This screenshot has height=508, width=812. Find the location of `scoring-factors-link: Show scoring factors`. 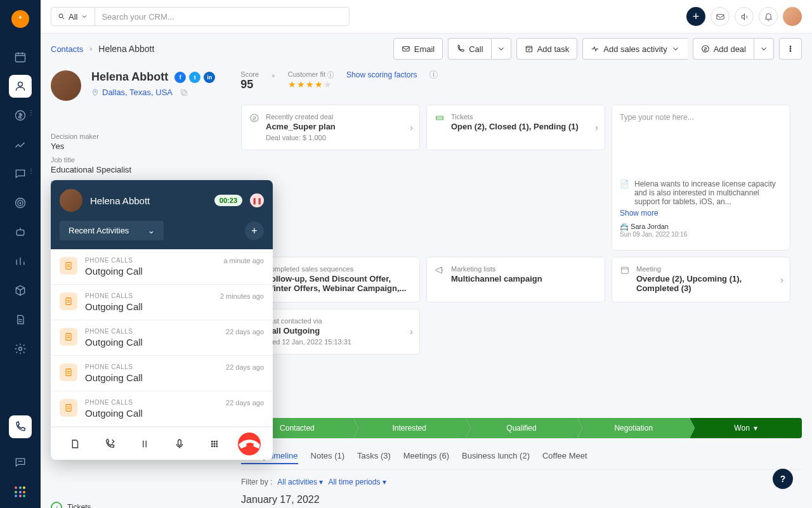

scoring-factors-link: Show scoring factors is located at coordinates (382, 75).